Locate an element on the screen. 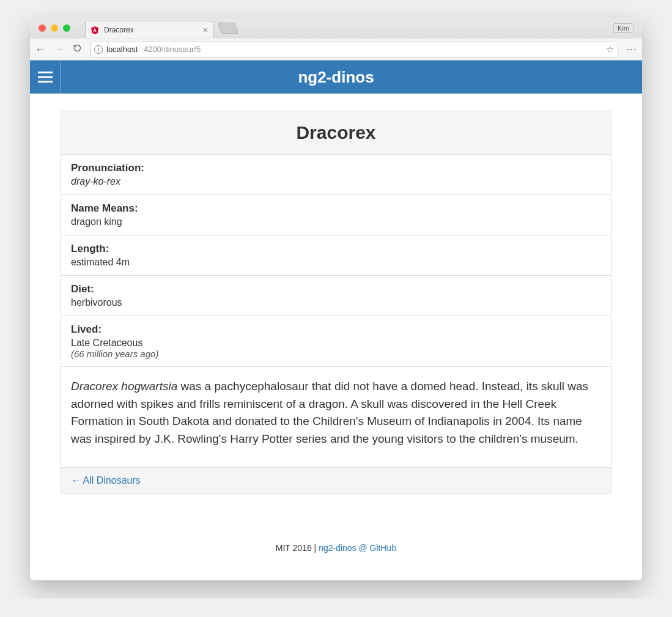  back-button: ← is located at coordinates (40, 50).